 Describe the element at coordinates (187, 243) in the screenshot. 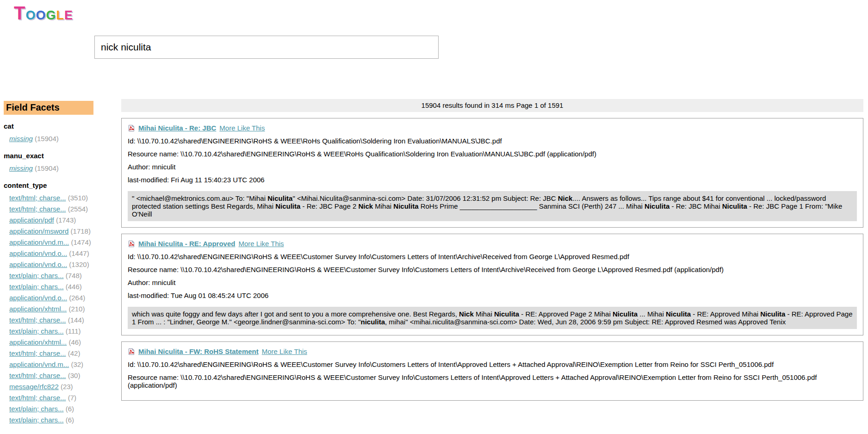

I see `result-title-link: Mihai Niculita - RE: Approved` at that location.